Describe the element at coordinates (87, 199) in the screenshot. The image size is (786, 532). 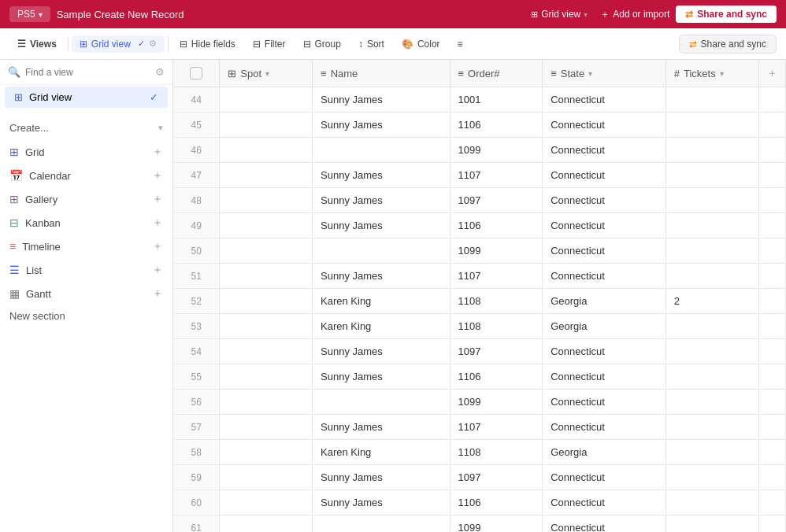
I see `sidebar-item-gallery: ⊞ Gallery ＋` at that location.